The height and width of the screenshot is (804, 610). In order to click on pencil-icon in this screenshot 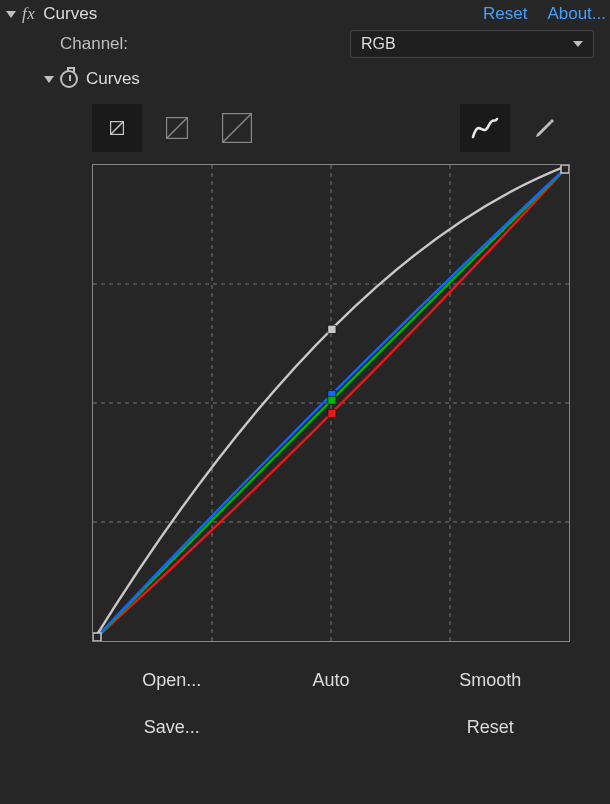, I will do `click(545, 128)`.